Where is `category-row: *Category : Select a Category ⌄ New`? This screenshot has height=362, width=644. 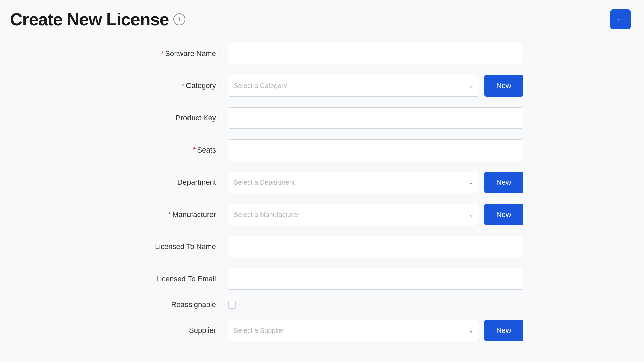 category-row: *Category : Select a Category ⌄ New is located at coordinates (322, 86).